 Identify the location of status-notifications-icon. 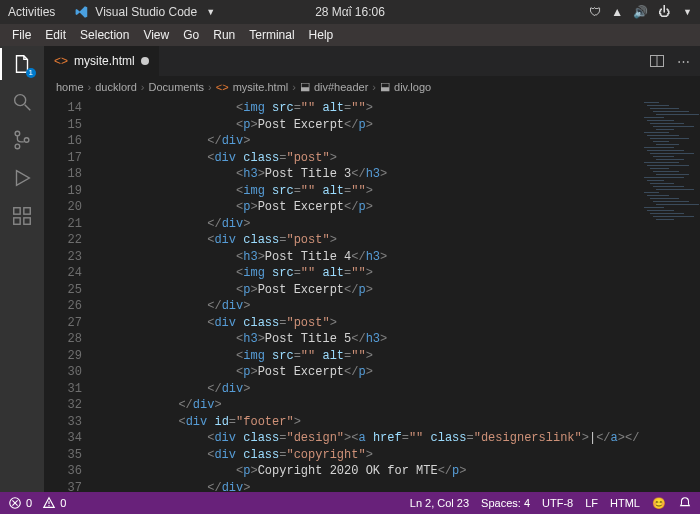
(685, 503).